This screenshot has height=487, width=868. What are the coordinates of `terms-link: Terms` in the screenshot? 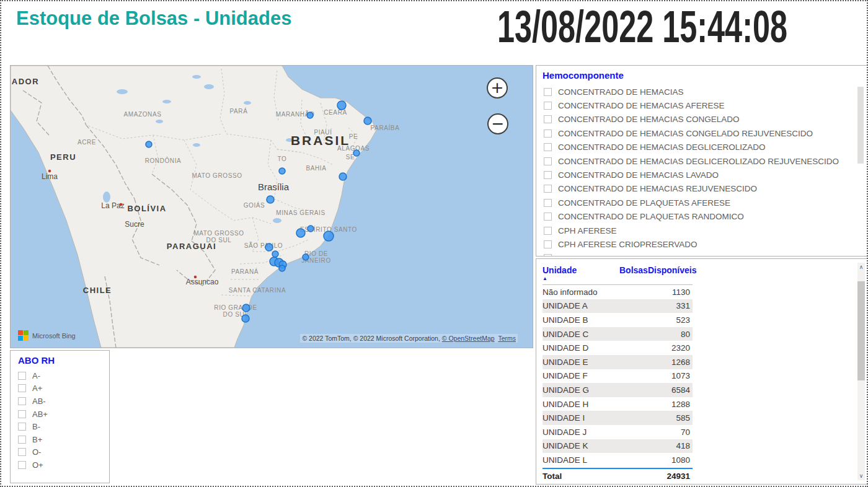 It's located at (507, 338).